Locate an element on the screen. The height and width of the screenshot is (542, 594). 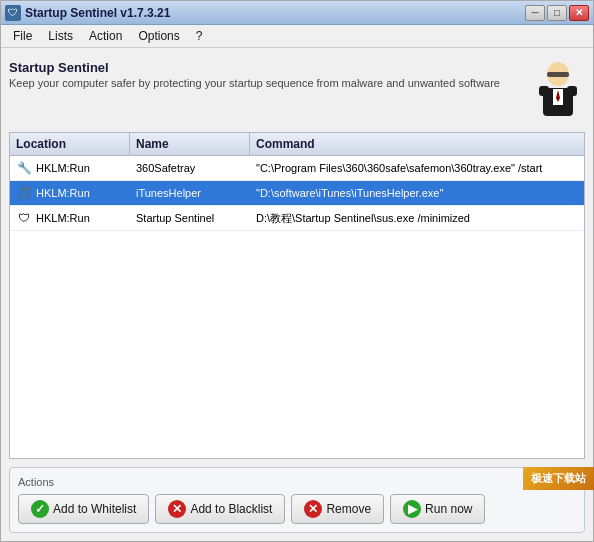
cell-command: D:\教程\Startup Sentinel\sus.exe /minimize… is located at coordinates (417, 218).